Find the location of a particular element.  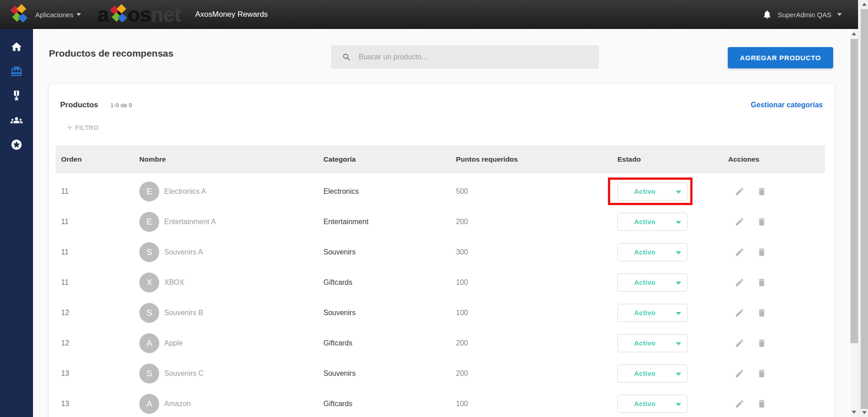

column-header-orden: Orden is located at coordinates (100, 159).